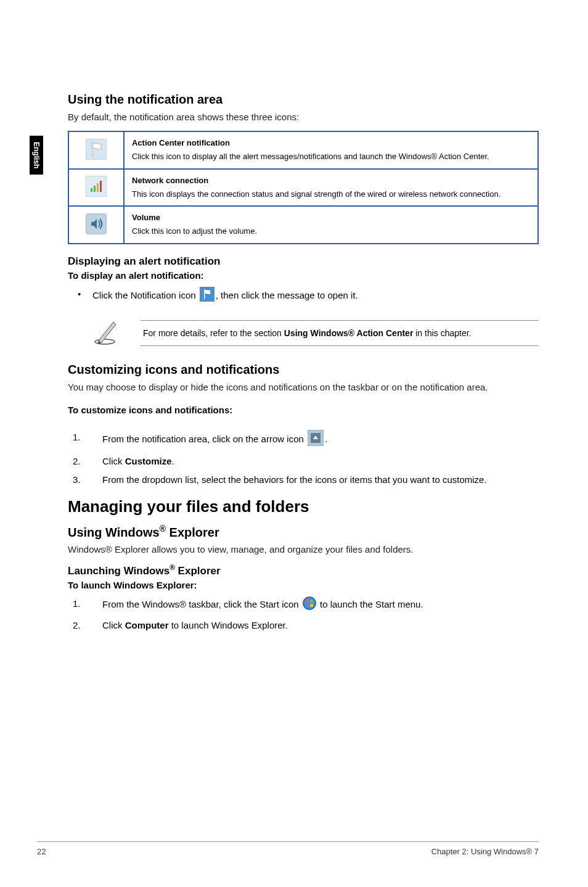 The width and height of the screenshot is (588, 887). Describe the element at coordinates (303, 100) in the screenshot. I see `heading-notification-area: Using the notification area` at that location.